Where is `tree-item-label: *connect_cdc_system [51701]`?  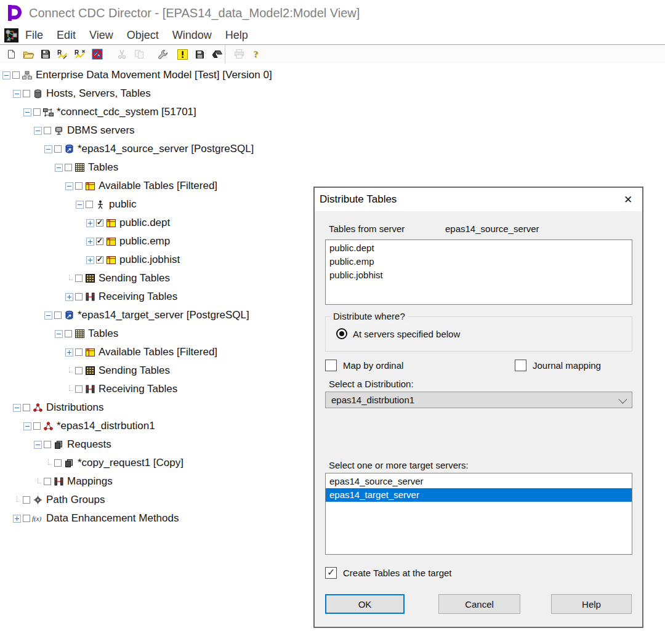 tree-item-label: *connect_cdc_system [51701] is located at coordinates (127, 112).